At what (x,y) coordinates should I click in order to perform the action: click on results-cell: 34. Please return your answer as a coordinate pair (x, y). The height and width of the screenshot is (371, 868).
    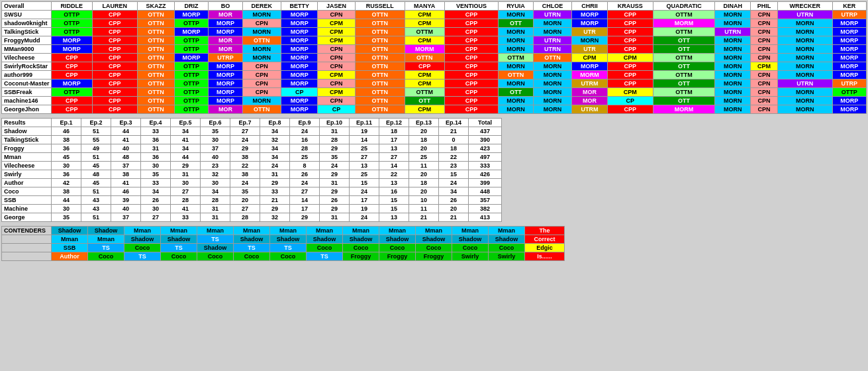
    Looking at the image, I should click on (275, 131).